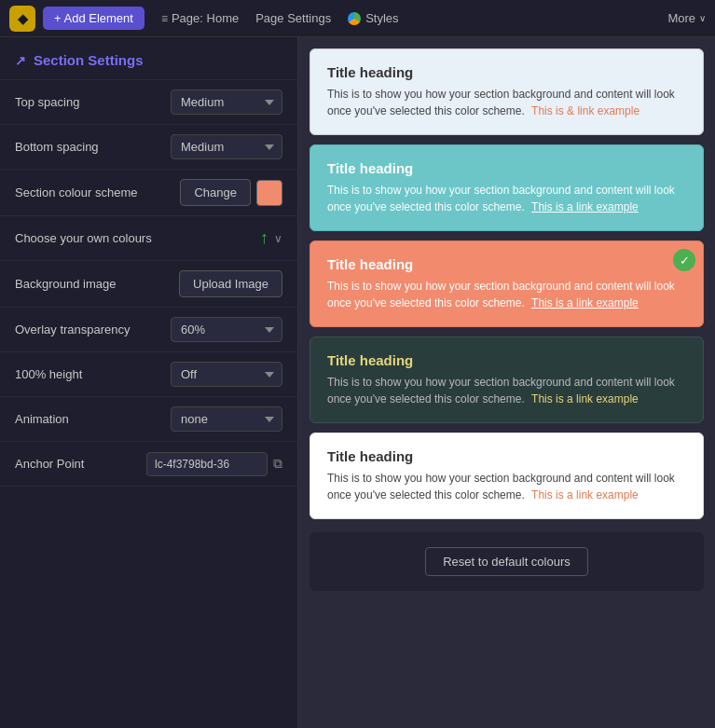 This screenshot has height=728, width=715. Describe the element at coordinates (80, 464) in the screenshot. I see `anchor-point-label: Anchor Point` at that location.